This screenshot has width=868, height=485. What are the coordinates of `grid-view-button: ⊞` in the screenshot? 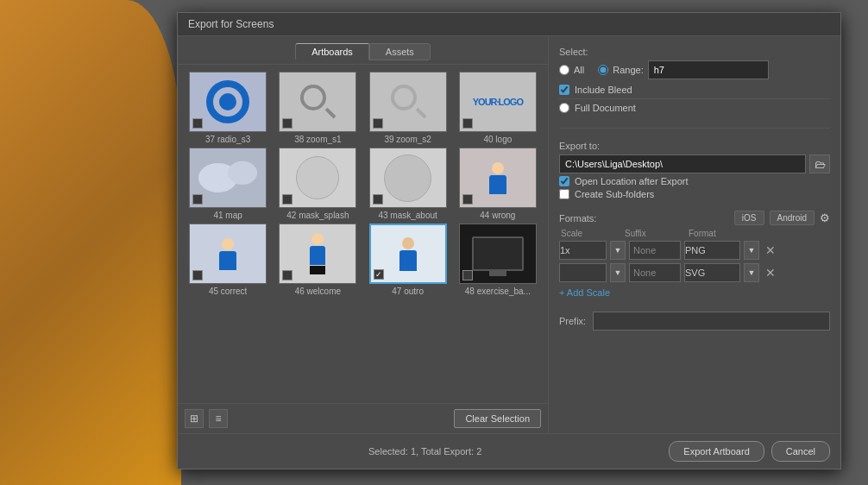 It's located at (194, 419).